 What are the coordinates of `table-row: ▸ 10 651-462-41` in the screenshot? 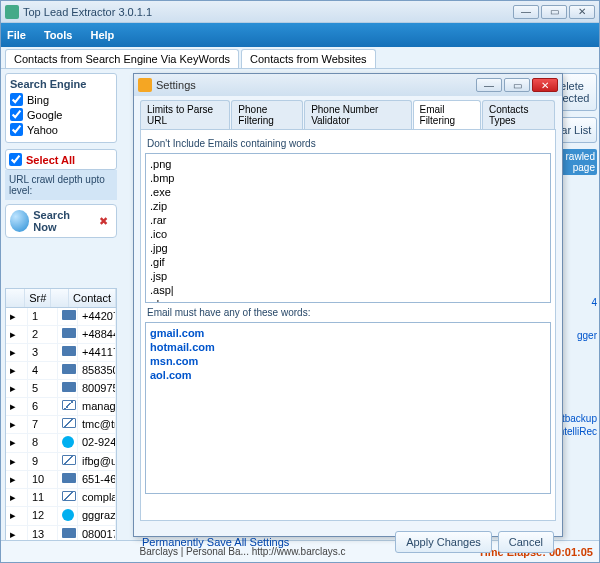 It's located at (61, 480).